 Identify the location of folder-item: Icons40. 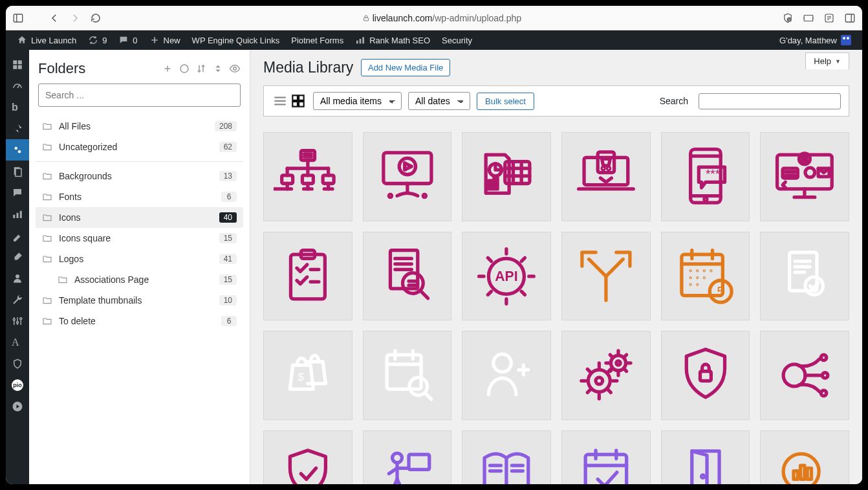
(140, 217).